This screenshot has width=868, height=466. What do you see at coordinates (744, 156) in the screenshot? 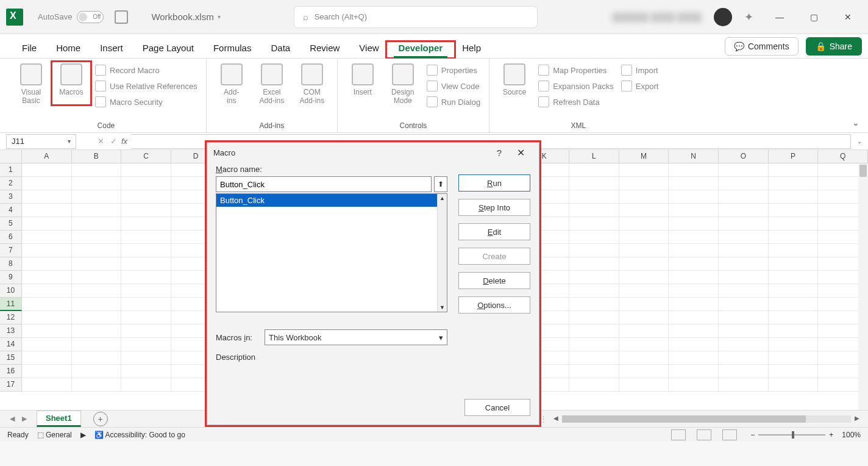
I see `column-header: O` at bounding box center [744, 156].